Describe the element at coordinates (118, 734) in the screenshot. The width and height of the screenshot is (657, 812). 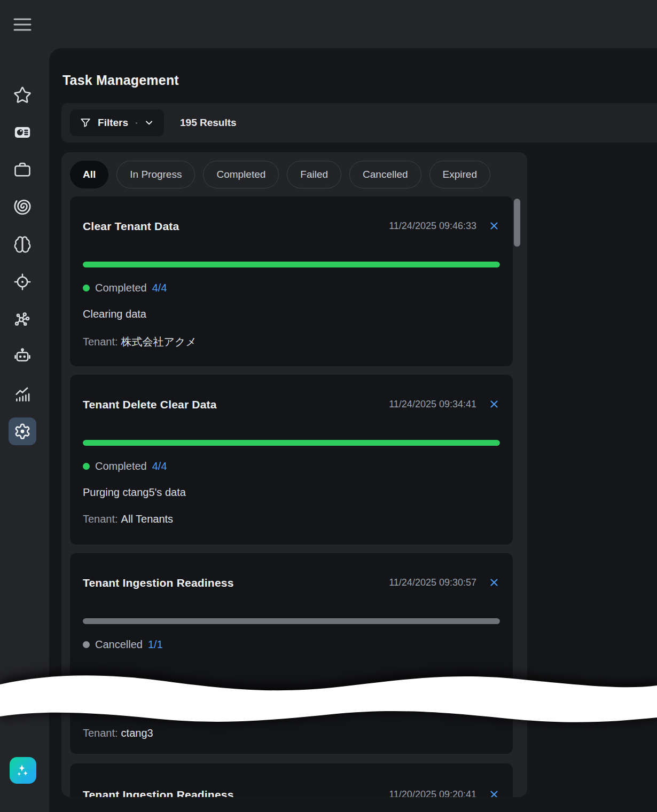
I see `tenant-row: Tenant:ctang3` at that location.